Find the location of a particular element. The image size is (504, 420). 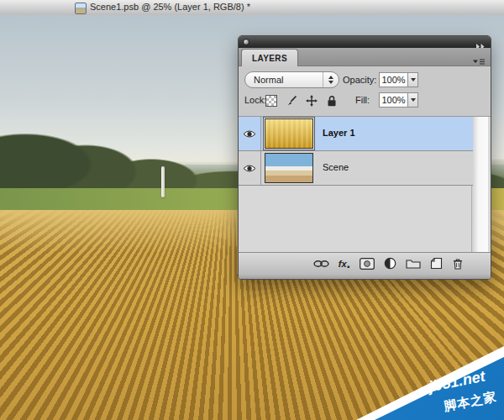

window-titlebar: Scene1.psb @ 25% (Layer 1, RGB/8) * is located at coordinates (252, 8).